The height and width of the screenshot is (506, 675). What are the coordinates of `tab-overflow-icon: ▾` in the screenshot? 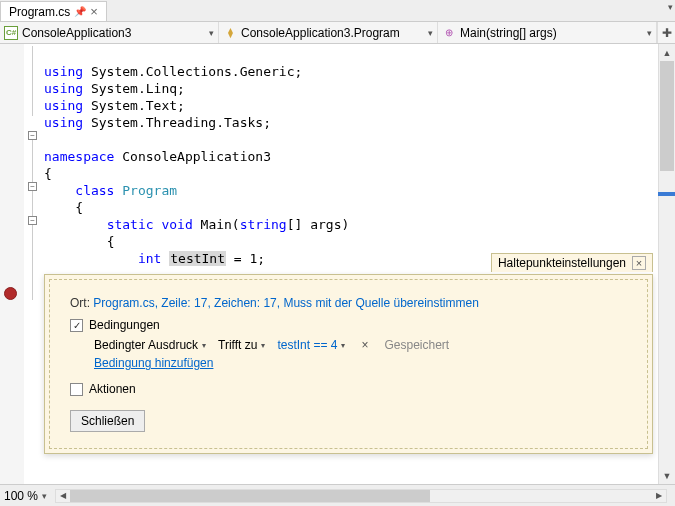 It's located at (670, 7).